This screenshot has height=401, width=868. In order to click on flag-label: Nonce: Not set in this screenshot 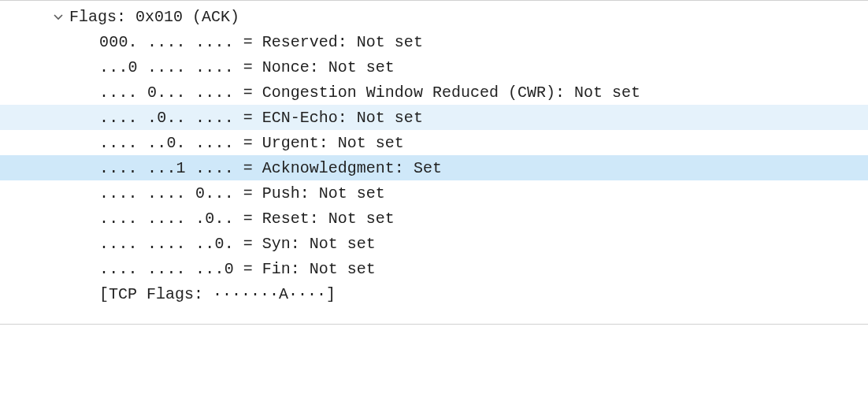, I will do `click(328, 68)`.